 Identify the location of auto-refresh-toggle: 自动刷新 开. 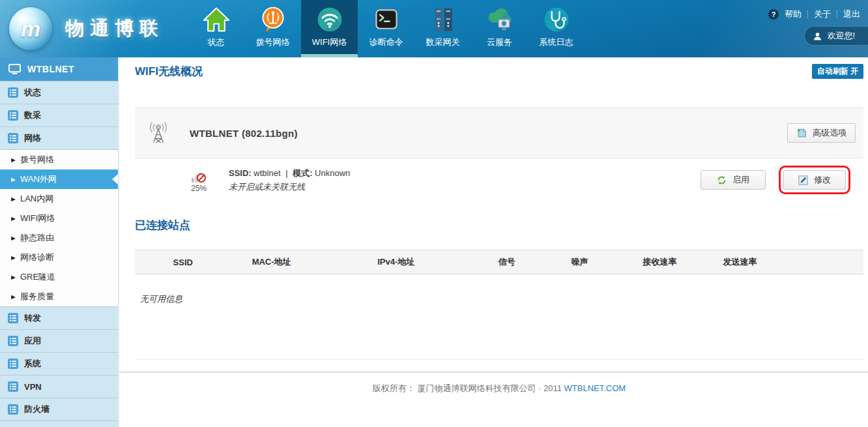
(838, 72).